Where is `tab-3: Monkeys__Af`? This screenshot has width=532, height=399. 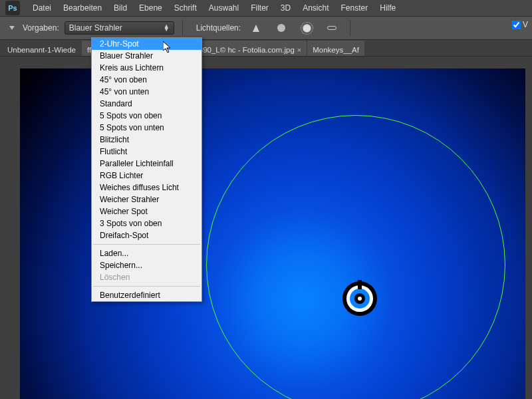 tab-3: Monkeys__Af is located at coordinates (336, 48).